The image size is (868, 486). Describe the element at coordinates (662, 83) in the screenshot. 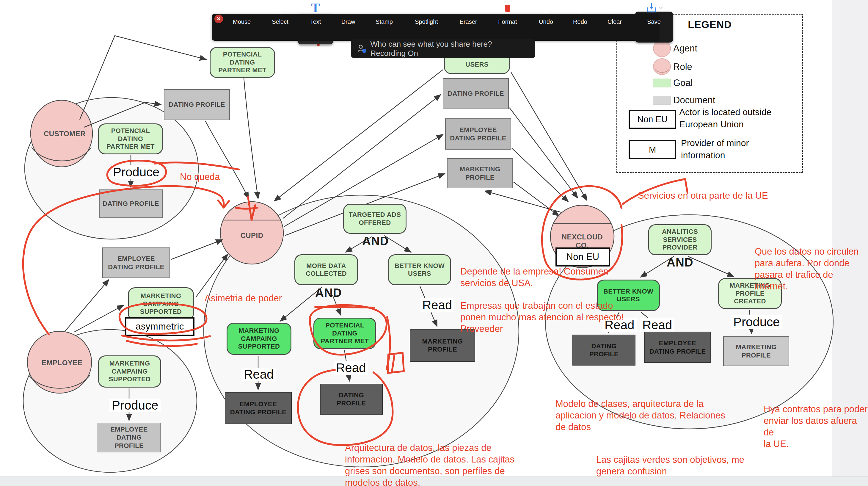

I see `goal-symbol-icon` at that location.